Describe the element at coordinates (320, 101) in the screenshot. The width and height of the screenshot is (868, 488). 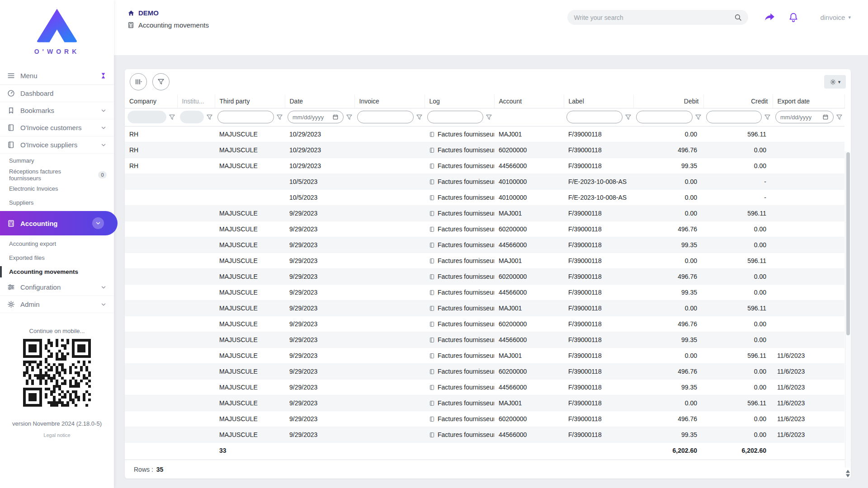
I see `column-header: Date` at that location.